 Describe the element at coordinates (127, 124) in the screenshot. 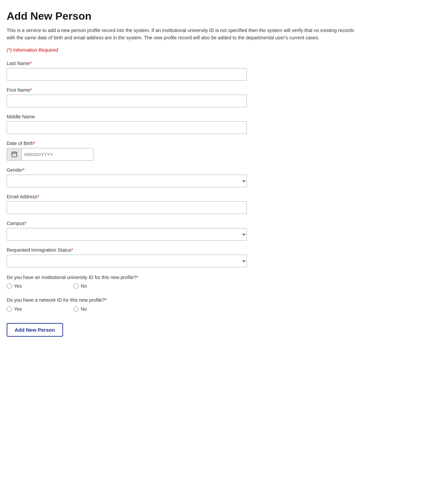

I see `middle-name-group: Middle Name` at that location.